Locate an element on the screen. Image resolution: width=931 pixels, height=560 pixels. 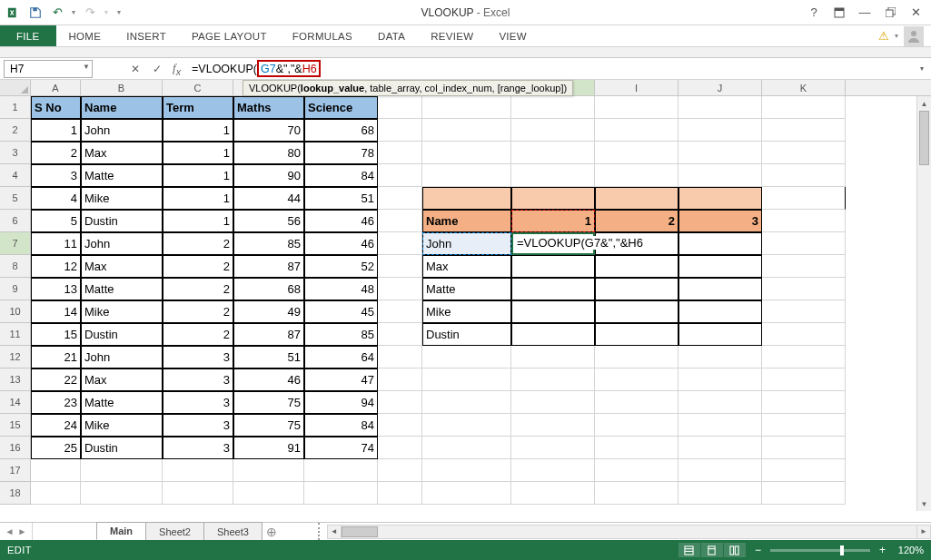
cell-f4 is located at coordinates (400, 176).